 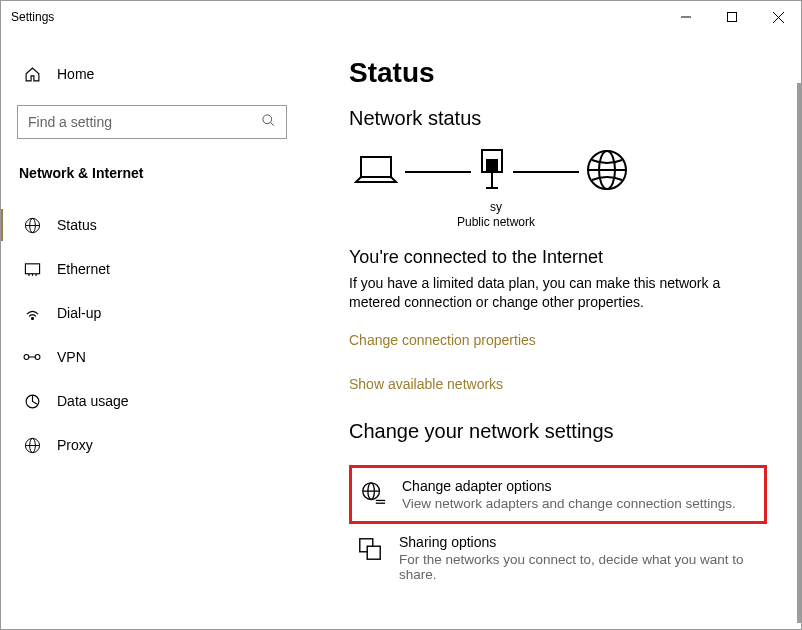 What do you see at coordinates (558, 258) in the screenshot?
I see `connected-heading: You're connected to the Internet` at bounding box center [558, 258].